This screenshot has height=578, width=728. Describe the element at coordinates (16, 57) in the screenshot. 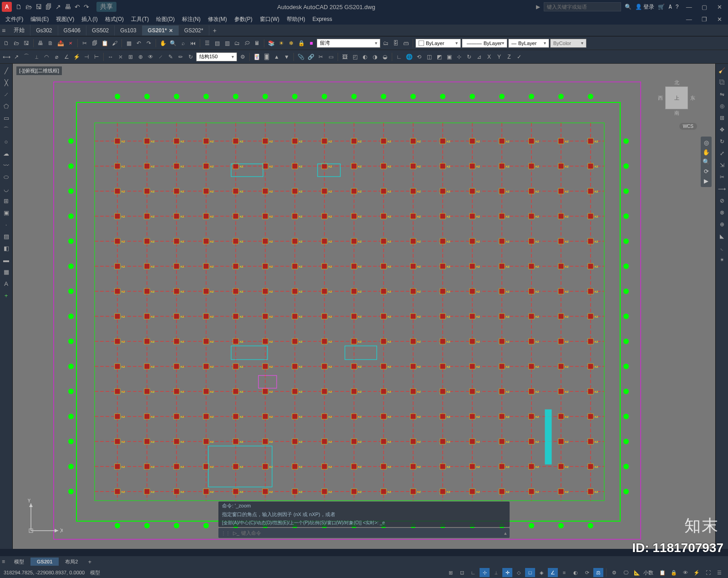

I see `dim-aligned-icon: ↗` at that location.